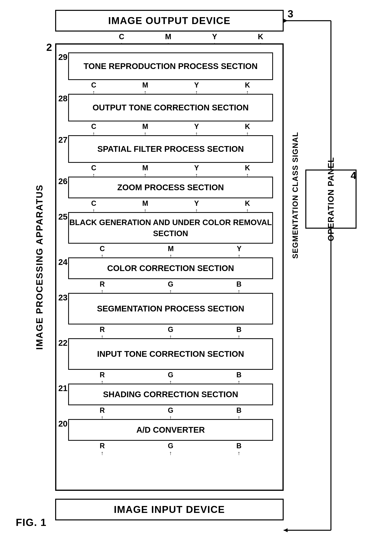 This screenshot has width=392, height=547. What do you see at coordinates (169, 509) in the screenshot?
I see `image-input-device-label: IMAGE INPUT DEVICE` at bounding box center [169, 509].